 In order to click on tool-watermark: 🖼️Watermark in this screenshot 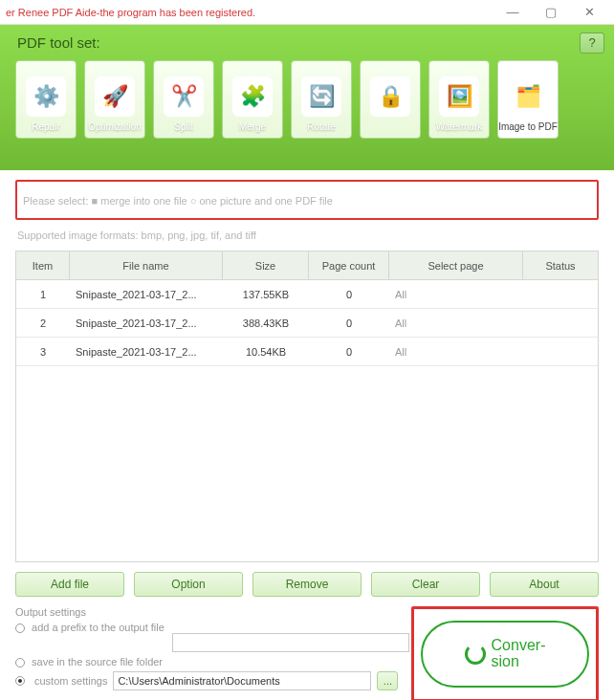, I will do `click(459, 99)`.